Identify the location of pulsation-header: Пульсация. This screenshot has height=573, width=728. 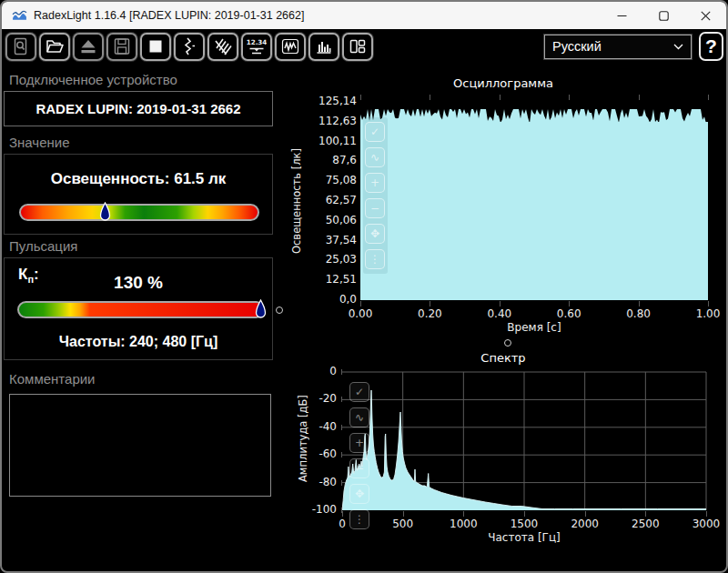
(44, 246).